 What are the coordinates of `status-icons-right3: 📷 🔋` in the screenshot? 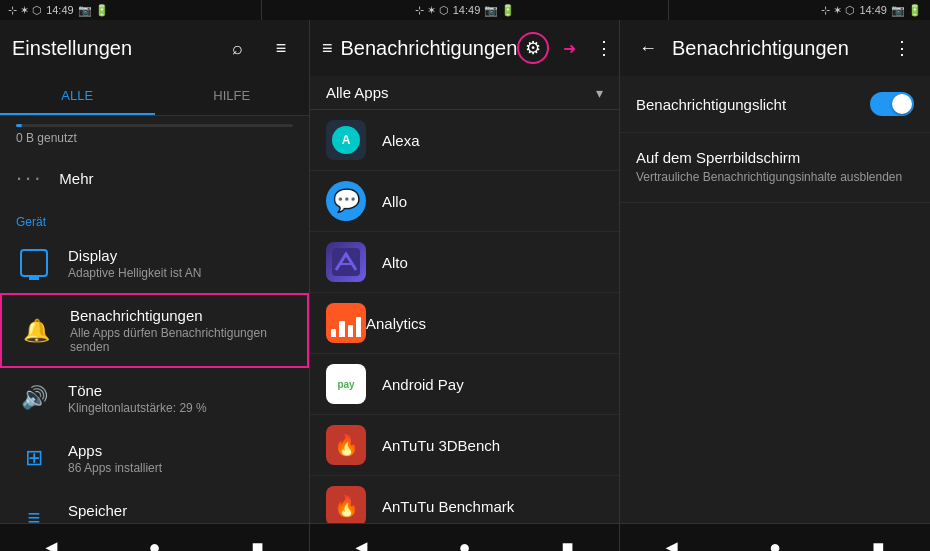 It's located at (906, 10).